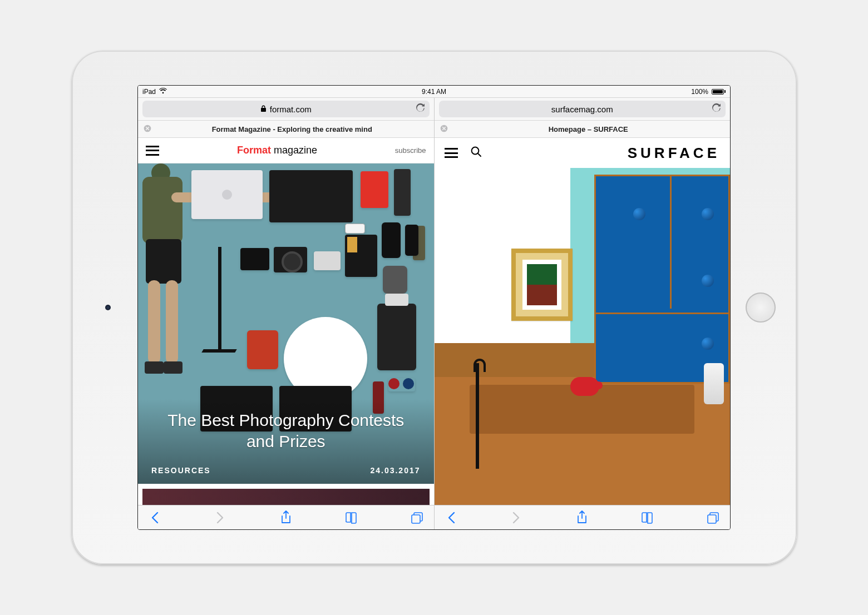  Describe the element at coordinates (286, 109) in the screenshot. I see `address-bar: format.com` at that location.